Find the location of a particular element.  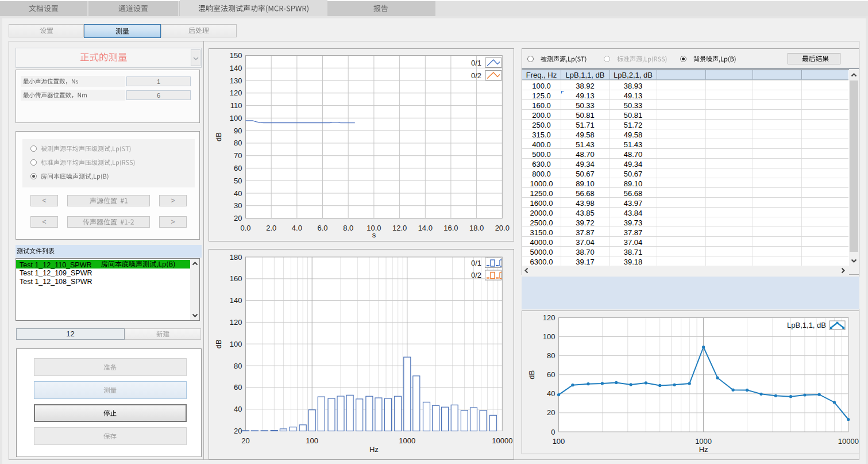

svg-text: 18.0 is located at coordinates (477, 228).